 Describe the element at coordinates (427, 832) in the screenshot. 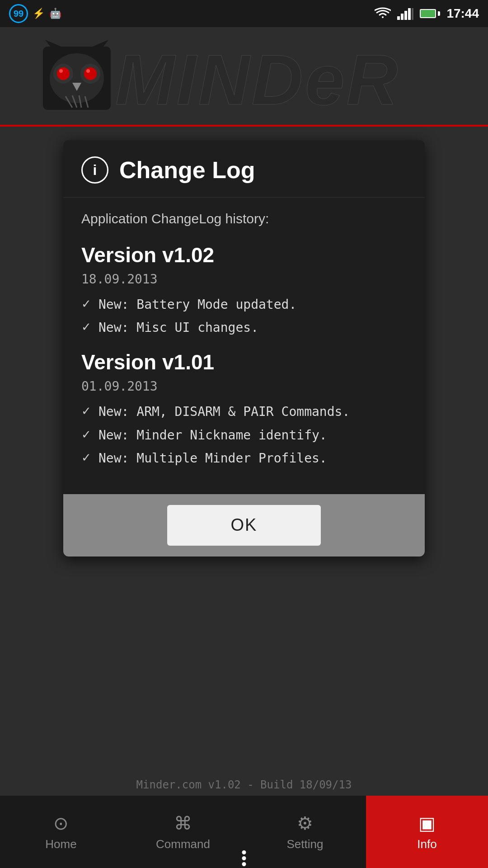

I see `nav-item-info: ▣ Info` at that location.